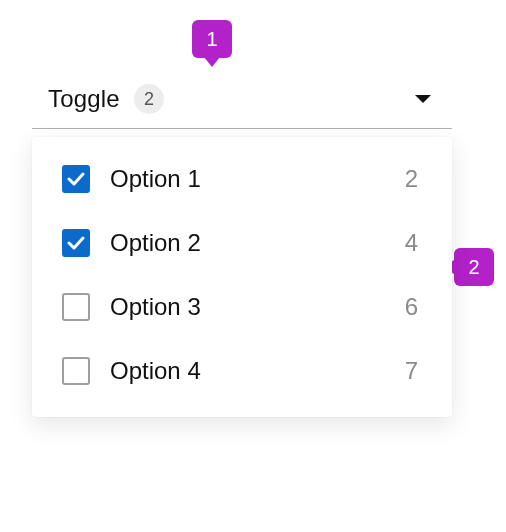 This screenshot has height=532, width=506. Describe the element at coordinates (258, 307) in the screenshot. I see `option-label: Option 3` at that location.